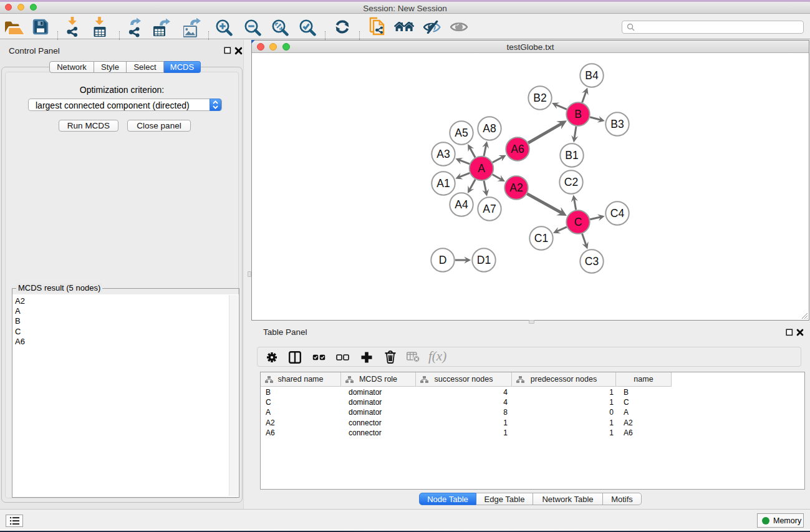 This screenshot has height=532, width=810. Describe the element at coordinates (571, 155) in the screenshot. I see `svg-text: B1` at that location.